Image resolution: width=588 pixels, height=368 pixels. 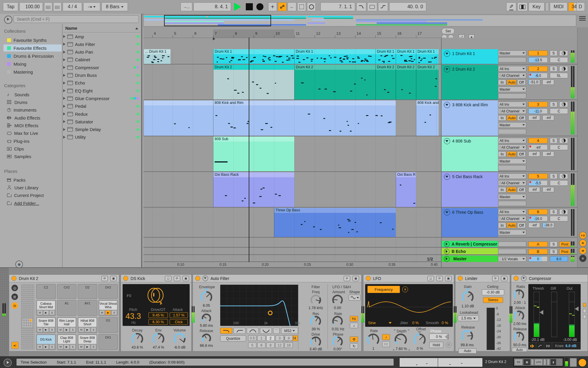 I want to click on re-enable-automation-button: ←, so click(x=292, y=7).